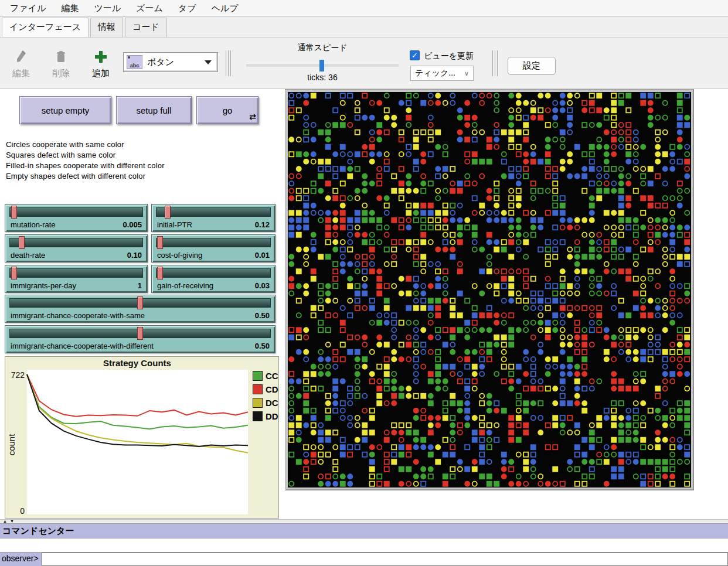 This screenshot has width=728, height=566. Describe the element at coordinates (142, 437) in the screenshot. I see `strategy-plot-svg: Strategy Counts 722 0 count` at that location.